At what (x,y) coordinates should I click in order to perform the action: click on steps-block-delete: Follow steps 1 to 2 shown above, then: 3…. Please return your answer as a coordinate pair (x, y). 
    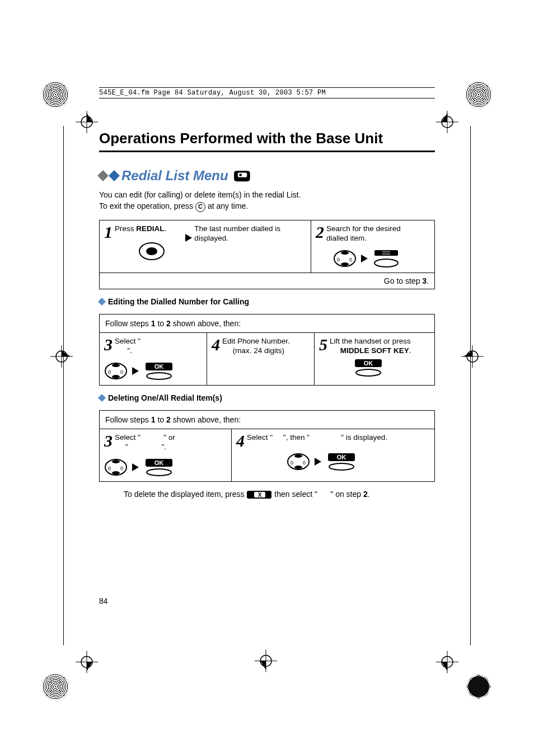
    Looking at the image, I should click on (267, 446).